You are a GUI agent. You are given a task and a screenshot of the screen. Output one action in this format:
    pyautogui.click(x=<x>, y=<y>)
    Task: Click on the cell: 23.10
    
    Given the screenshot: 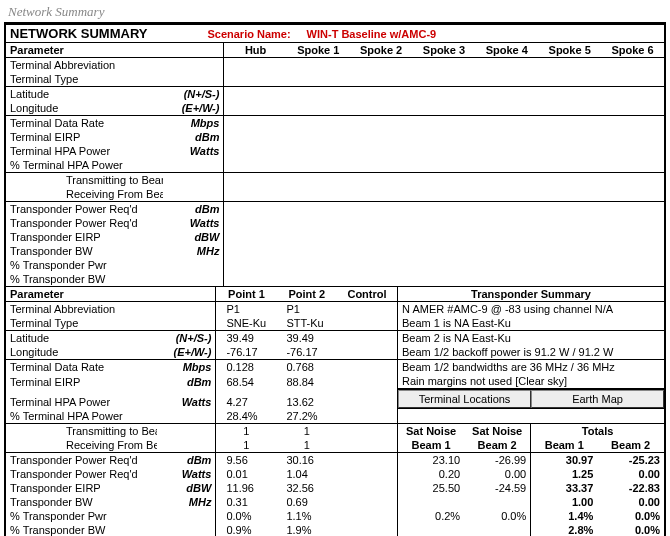 What is the action you would take?
    pyautogui.click(x=432, y=460)
    